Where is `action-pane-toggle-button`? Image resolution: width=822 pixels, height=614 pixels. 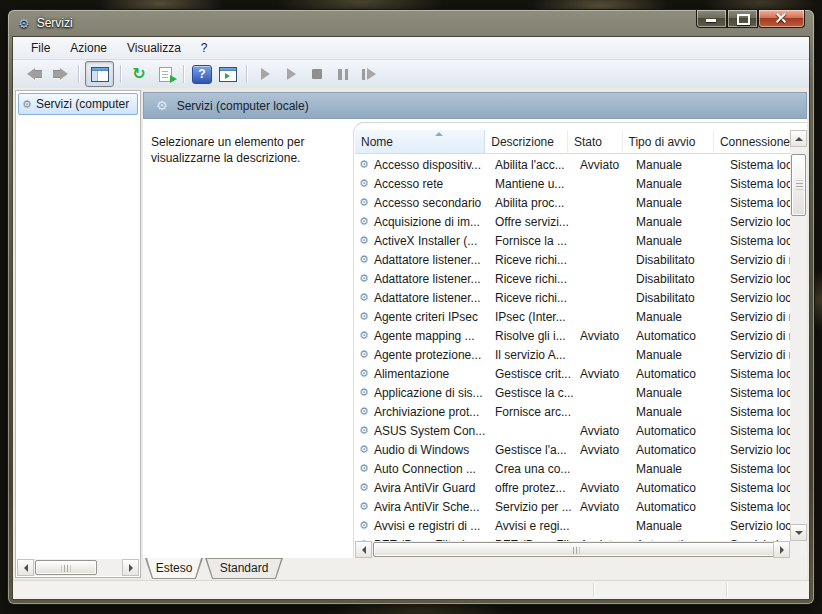 action-pane-toggle-button is located at coordinates (228, 74).